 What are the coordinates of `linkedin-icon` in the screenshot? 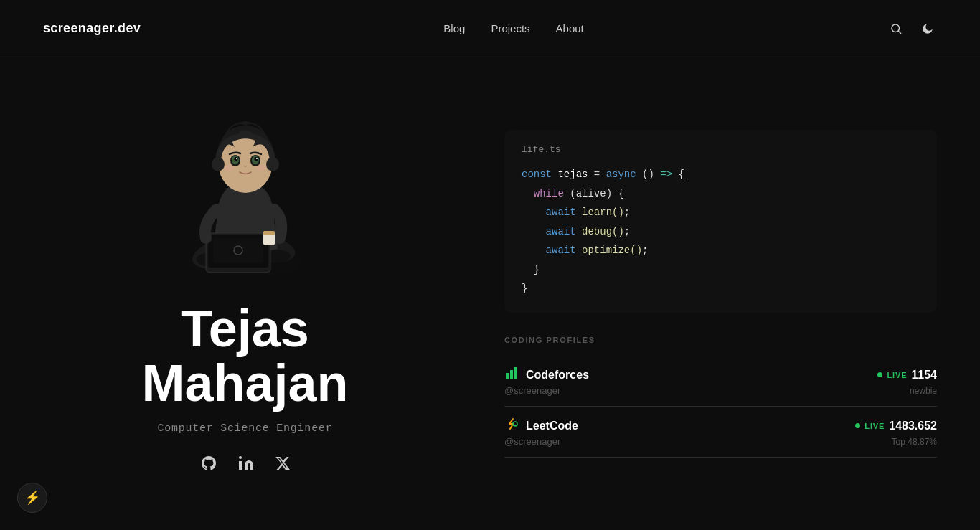 It's located at (246, 463).